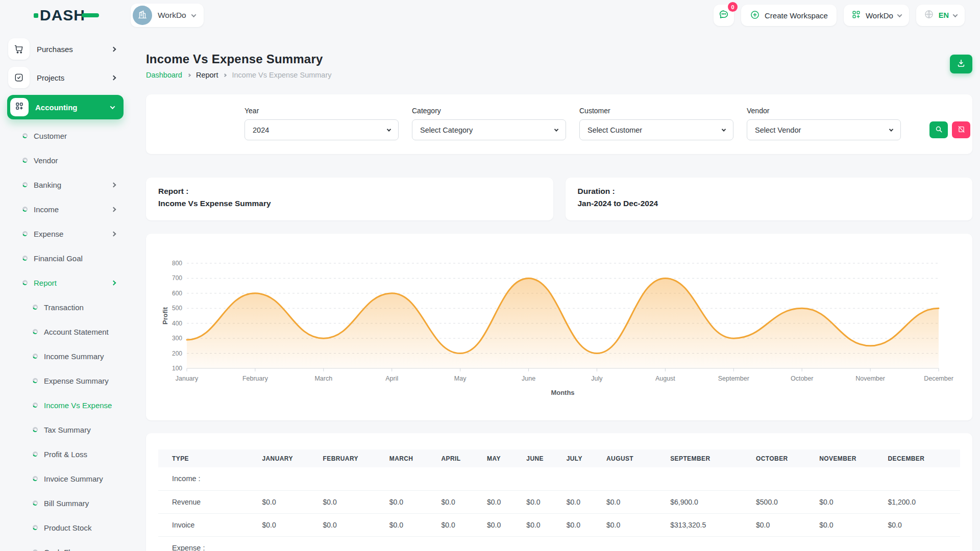 The width and height of the screenshot is (980, 551). What do you see at coordinates (788, 458) in the screenshot?
I see `column-header-october: OCTOBER` at bounding box center [788, 458].